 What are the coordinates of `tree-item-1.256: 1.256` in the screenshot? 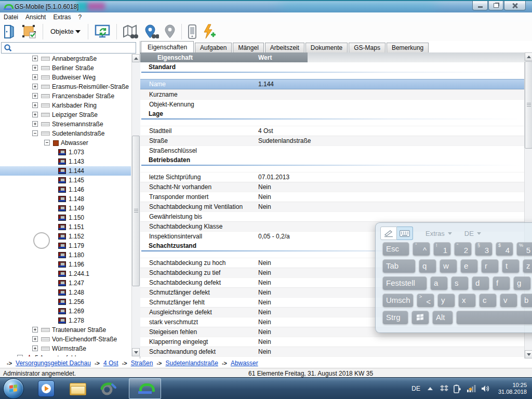 It's located at (65, 302).